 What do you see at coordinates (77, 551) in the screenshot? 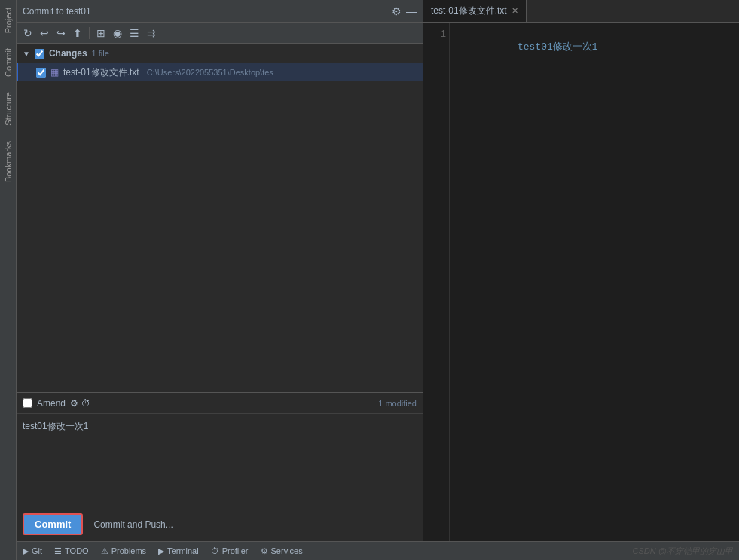
I see `todo-label: TODO` at bounding box center [77, 551].